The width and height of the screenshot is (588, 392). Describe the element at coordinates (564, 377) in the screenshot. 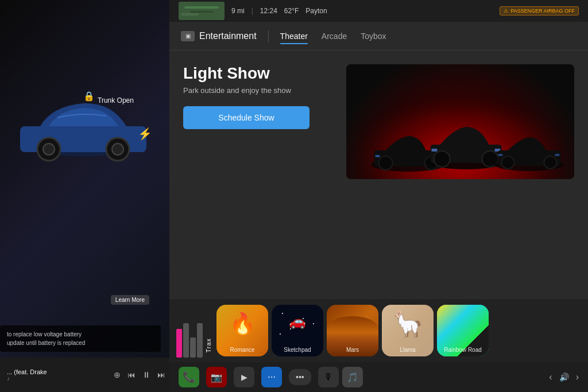

I see `volume-icon: 🔊` at that location.